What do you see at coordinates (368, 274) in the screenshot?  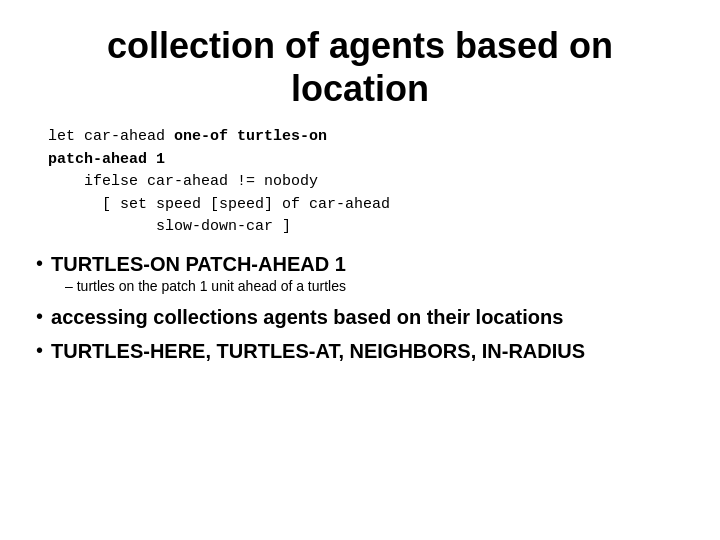 I see `bullet-content-1: TURTLES-ON PATCH-AHEAD 1 turtles on the …` at bounding box center [368, 274].